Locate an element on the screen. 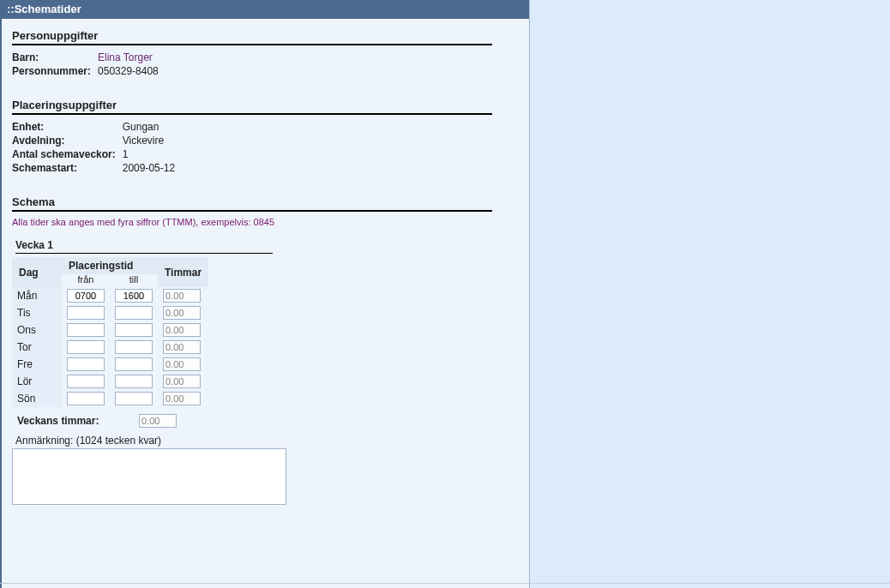  placement-info-table: Enhet: Gungan Avdelning: Vickevire Antal… is located at coordinates (95, 147).